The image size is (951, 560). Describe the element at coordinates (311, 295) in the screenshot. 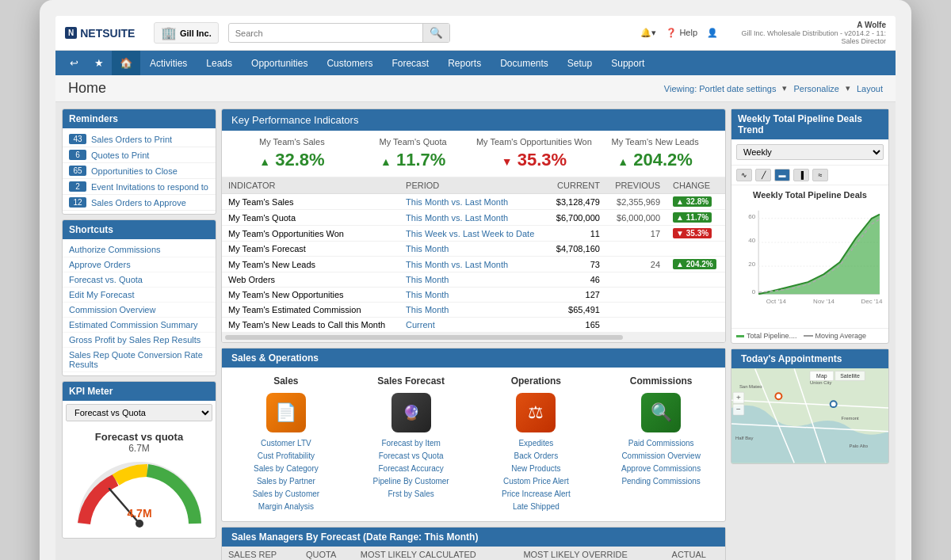

I see `indicator-cell: My Team's New Opportunities` at that location.